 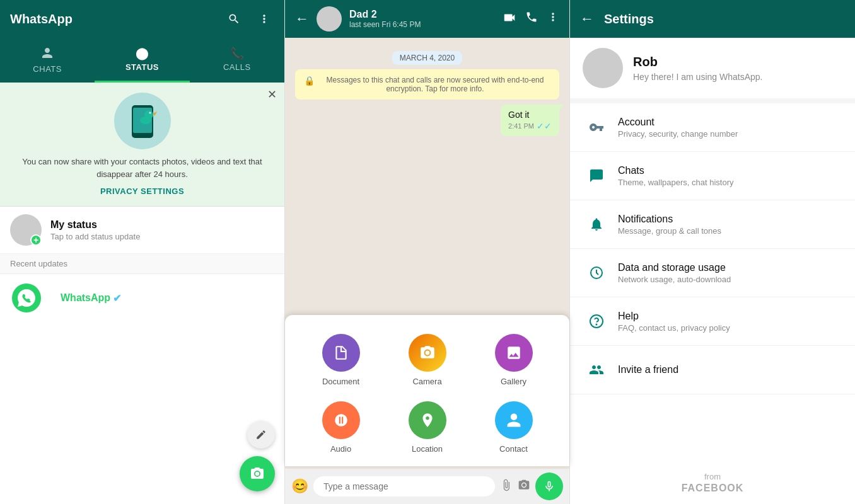 I want to click on document-icon, so click(x=341, y=353).